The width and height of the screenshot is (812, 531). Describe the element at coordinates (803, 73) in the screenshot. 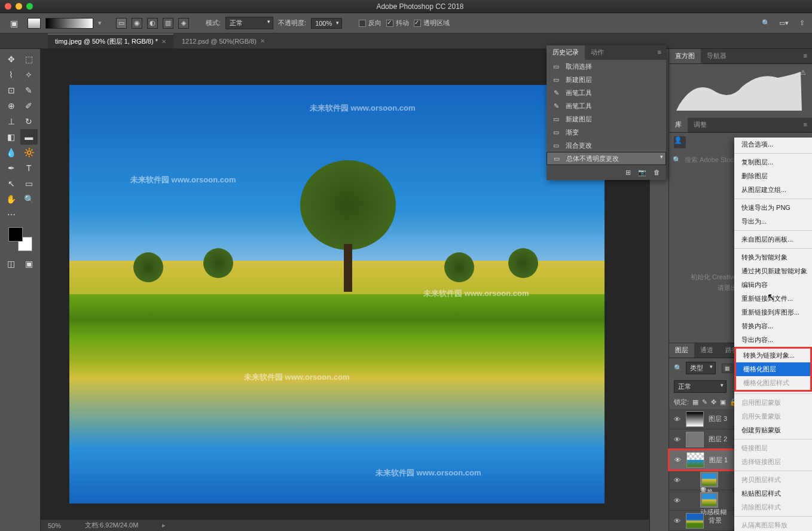

I see `warning-icon: ⚠` at that location.